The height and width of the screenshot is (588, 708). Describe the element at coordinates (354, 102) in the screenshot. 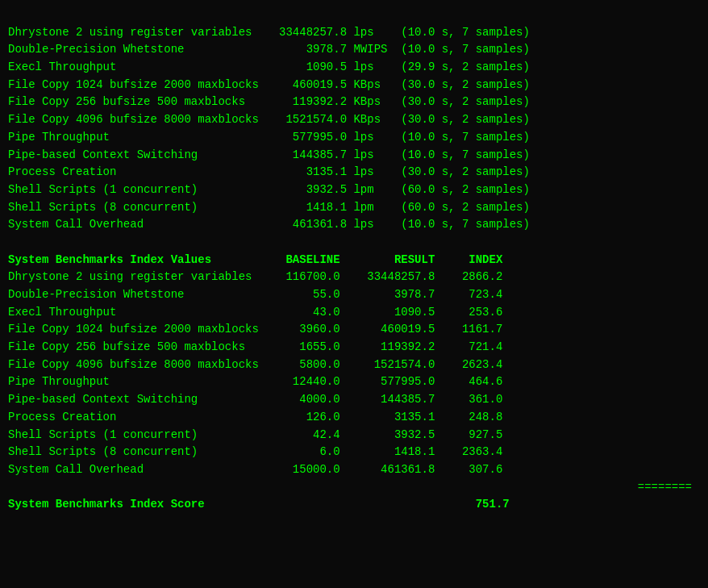

I see `result-row: File Copy 256 bufsize 500 maxblocks 1193…` at that location.